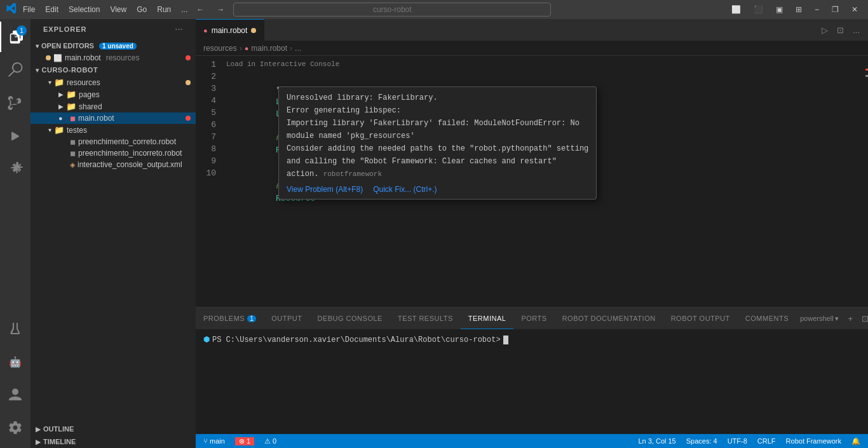 The image size is (868, 448). Describe the element at coordinates (113, 94) in the screenshot. I see `folder-pages: ▶ 📁 pages` at that location.